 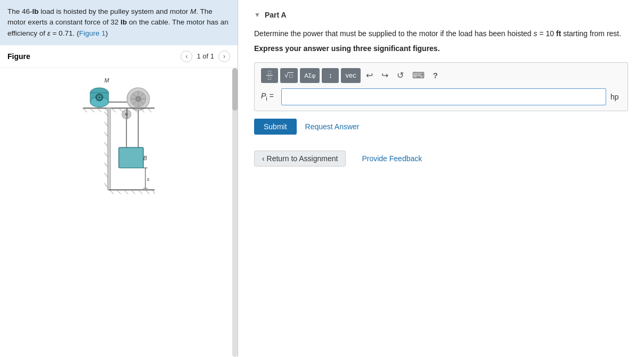 I want to click on figure-link: Figure 1, so click(x=92, y=33).